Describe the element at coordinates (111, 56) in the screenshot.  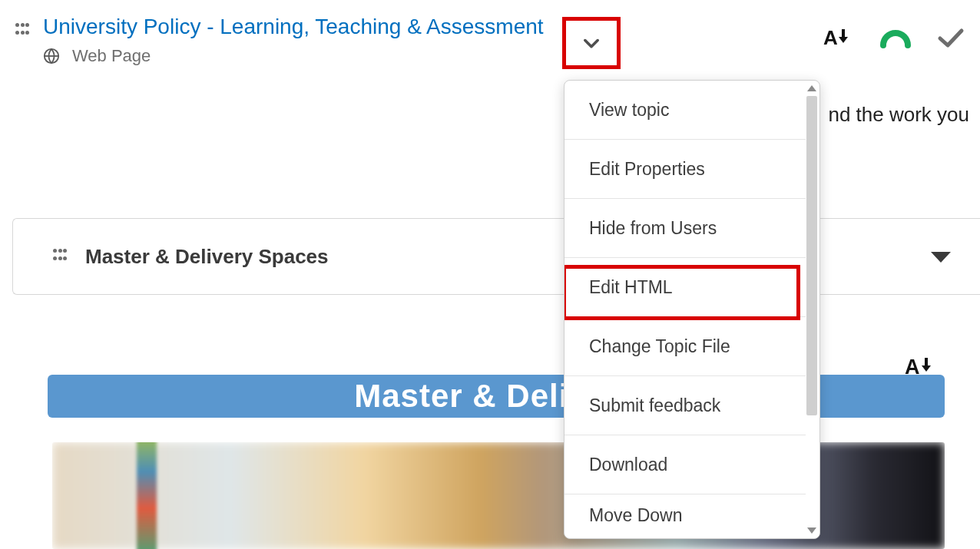
I see `topic-type-label: Web Page` at that location.